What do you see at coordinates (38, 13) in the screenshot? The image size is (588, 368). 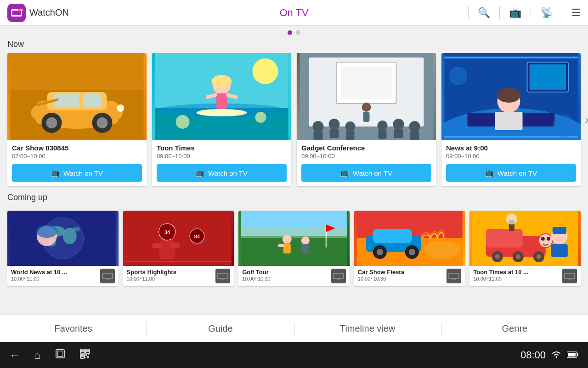 I see `app-logo: ON WatchON` at bounding box center [38, 13].